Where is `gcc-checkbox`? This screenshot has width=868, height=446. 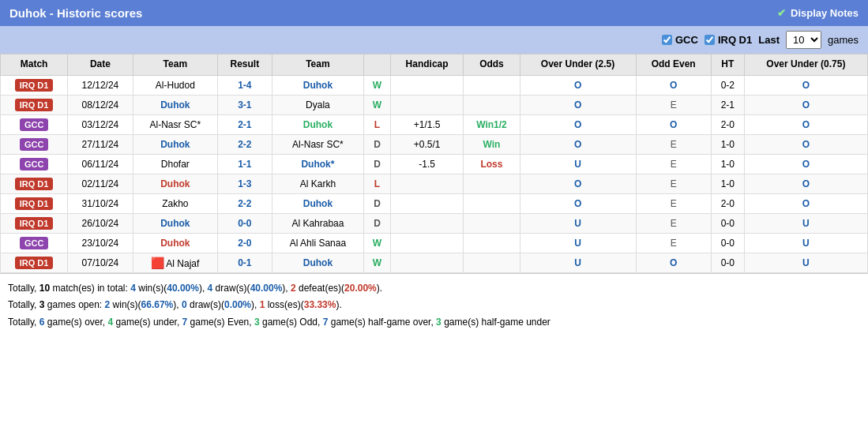
gcc-checkbox is located at coordinates (667, 39).